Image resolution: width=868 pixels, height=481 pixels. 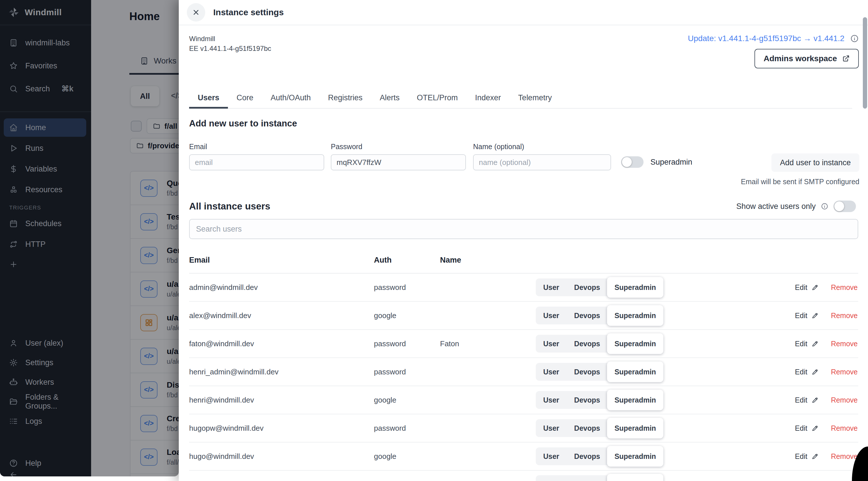 What do you see at coordinates (524, 164) in the screenshot?
I see `add-user-form: Email Password Name (optional) Superadmi…` at bounding box center [524, 164].